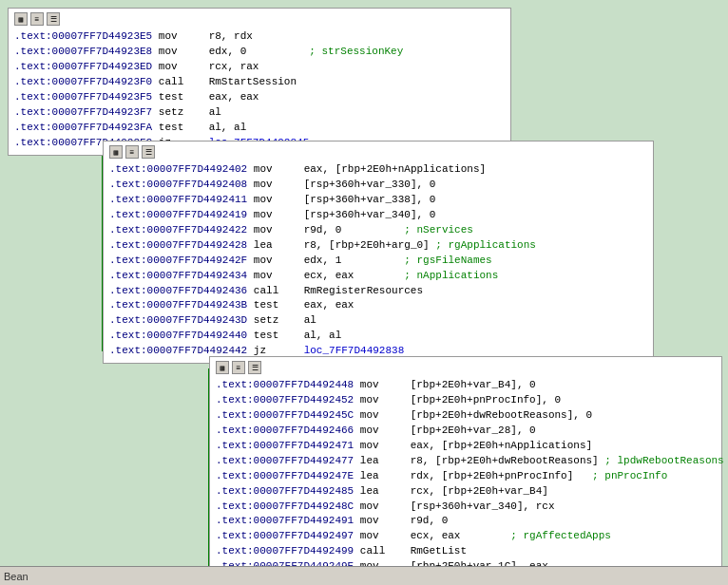  Describe the element at coordinates (116, 152) in the screenshot. I see `icon-grid-2: ▦` at that location.